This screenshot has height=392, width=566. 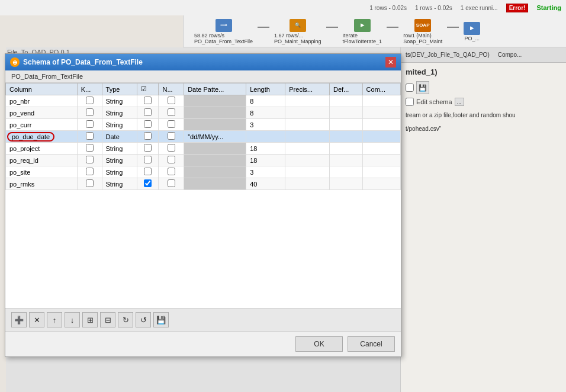 I want to click on toolbar-export-btn: ↺, so click(x=143, y=320).